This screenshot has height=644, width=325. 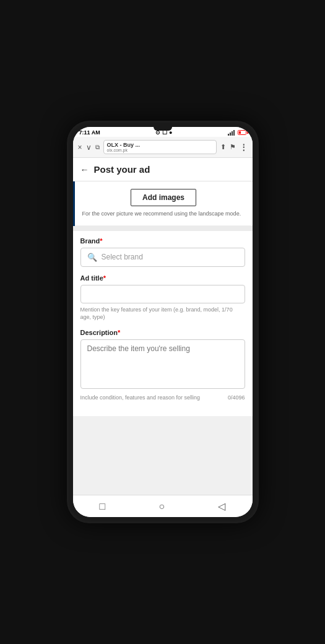 What do you see at coordinates (123, 257) in the screenshot?
I see `brand-placeholder-text: Select brand` at bounding box center [123, 257].